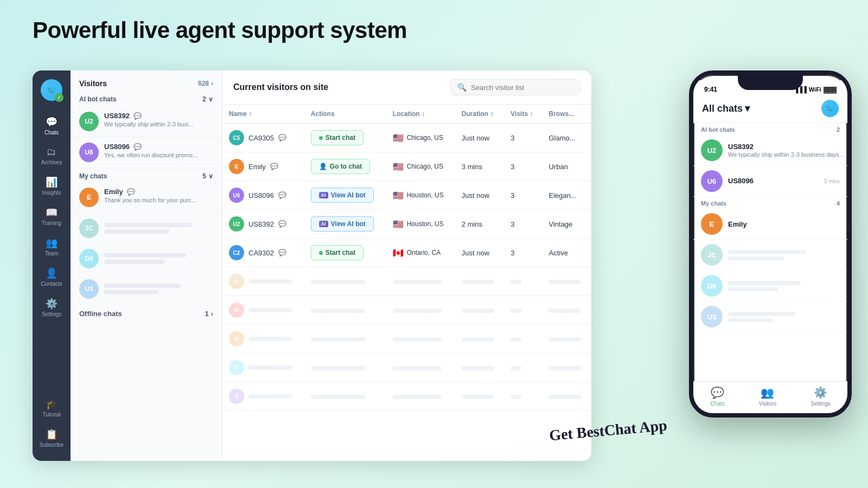 The width and height of the screenshot is (868, 488). Describe the element at coordinates (421, 253) in the screenshot. I see `location-ca9302: 🇨🇦 Ontario, CA` at that location.